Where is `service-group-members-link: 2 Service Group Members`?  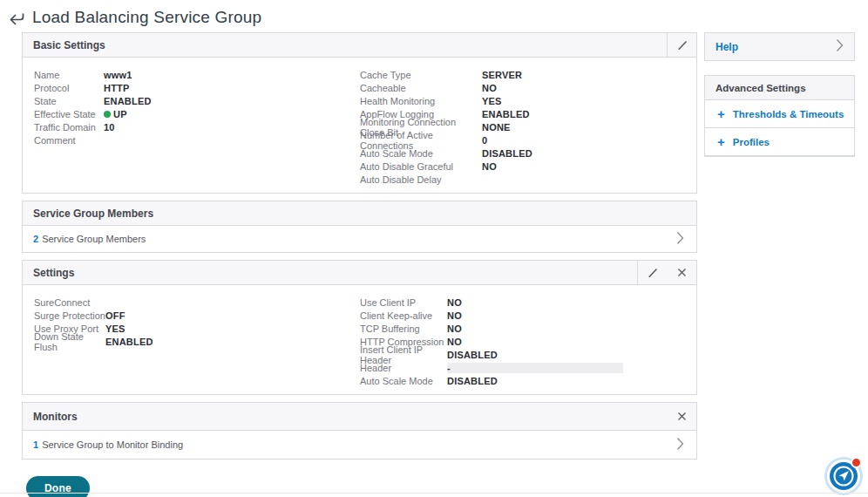 service-group-members-link: 2 Service Group Members is located at coordinates (359, 239).